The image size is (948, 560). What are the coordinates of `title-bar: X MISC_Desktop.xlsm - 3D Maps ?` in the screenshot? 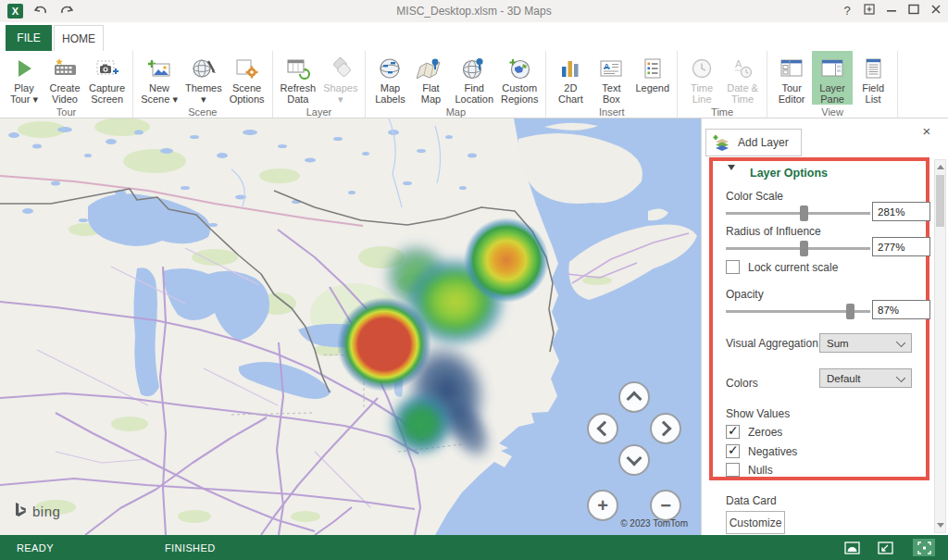 It's located at (474, 11).